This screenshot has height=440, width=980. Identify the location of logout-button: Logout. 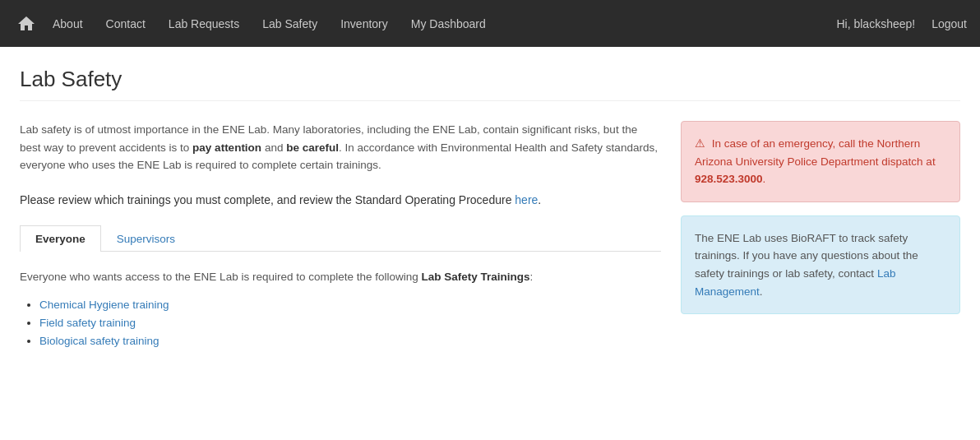
(949, 24).